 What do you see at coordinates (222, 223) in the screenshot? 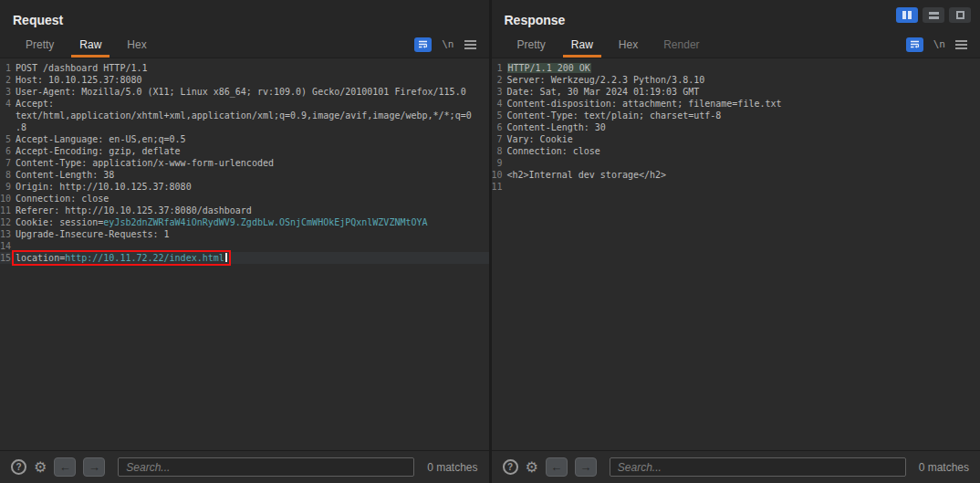
I see `code-text: Cookie: session=eyJsb2dnZWRfaW4iOnRydWV9…` at bounding box center [222, 223].